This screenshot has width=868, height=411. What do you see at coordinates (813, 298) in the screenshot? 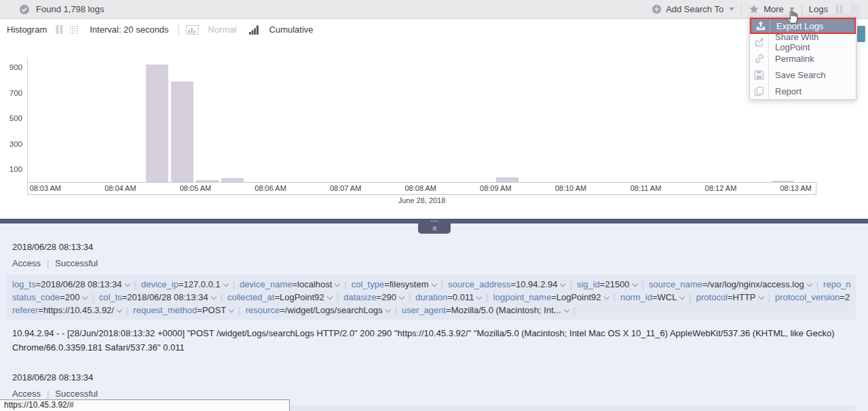
I see `field-chip-protocol_version: protocol_version=2.0` at bounding box center [813, 298].